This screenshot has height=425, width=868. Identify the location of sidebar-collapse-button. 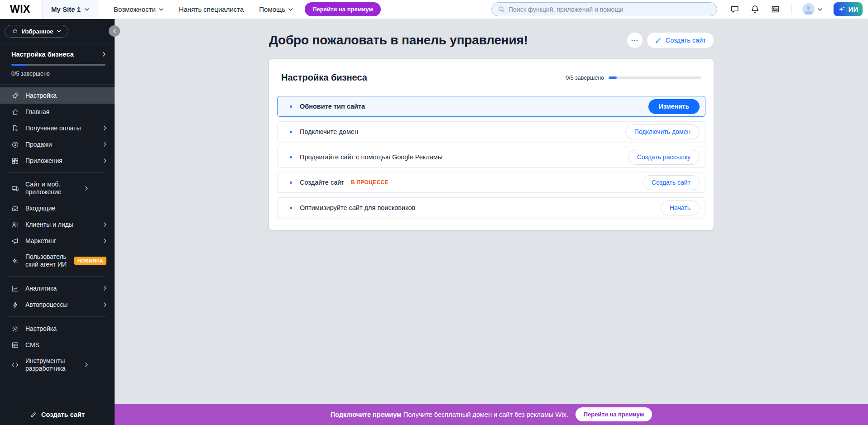
(114, 31).